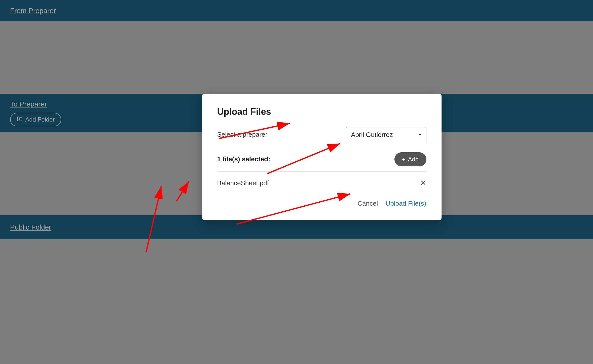 The image size is (593, 364). Describe the element at coordinates (386, 135) in the screenshot. I see `preparer-select: April Gutierrez` at that location.